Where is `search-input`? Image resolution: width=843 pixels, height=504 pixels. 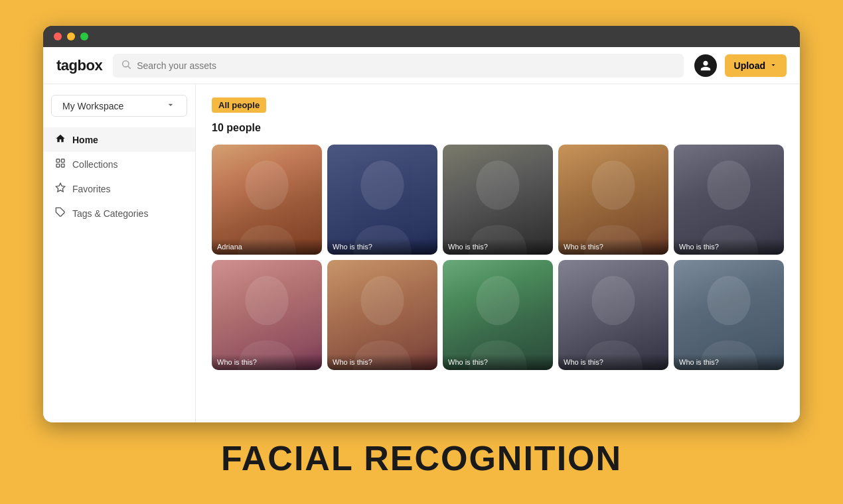 search-input is located at coordinates (406, 66).